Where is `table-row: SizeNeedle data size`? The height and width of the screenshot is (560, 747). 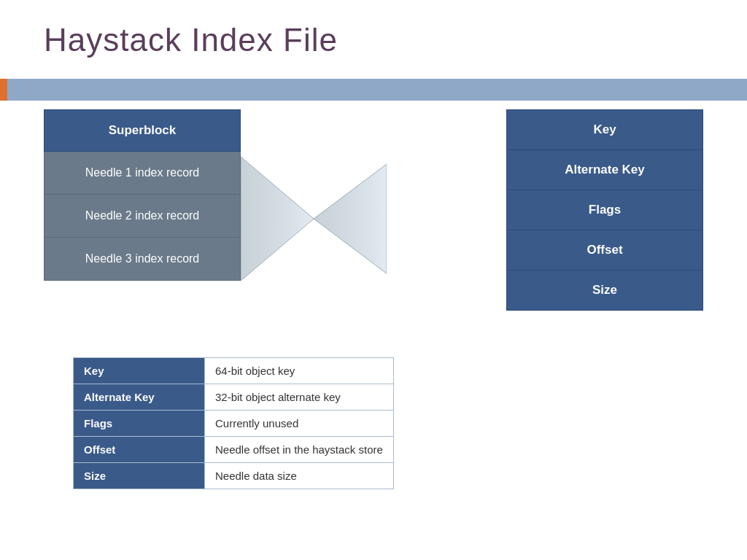
table-row: SizeNeedle data size is located at coordinates (233, 476).